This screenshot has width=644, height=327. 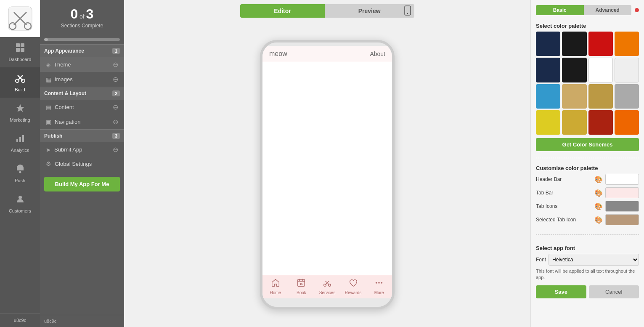 I want to click on sidebar-item-navigation: ▣ Navigation ⊖, so click(x=82, y=122).